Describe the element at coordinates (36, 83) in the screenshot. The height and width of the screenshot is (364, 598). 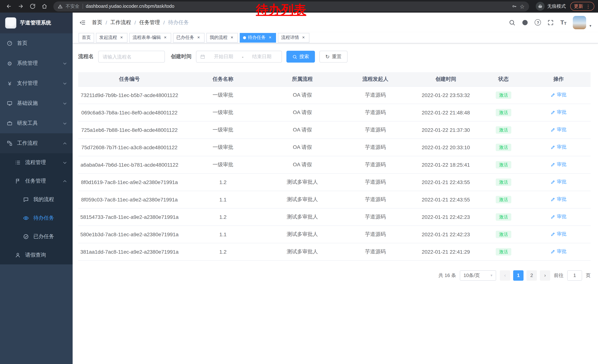
I see `sidebar-item-payment: ¥ 支付管理` at that location.